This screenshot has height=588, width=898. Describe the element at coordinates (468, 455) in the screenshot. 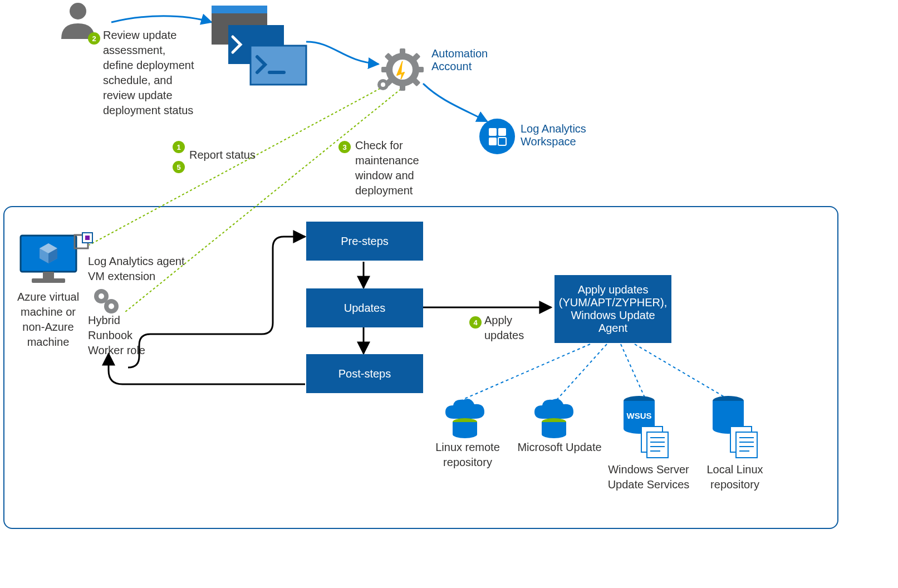

I see `linux-remote-label: Linux remote repository` at that location.